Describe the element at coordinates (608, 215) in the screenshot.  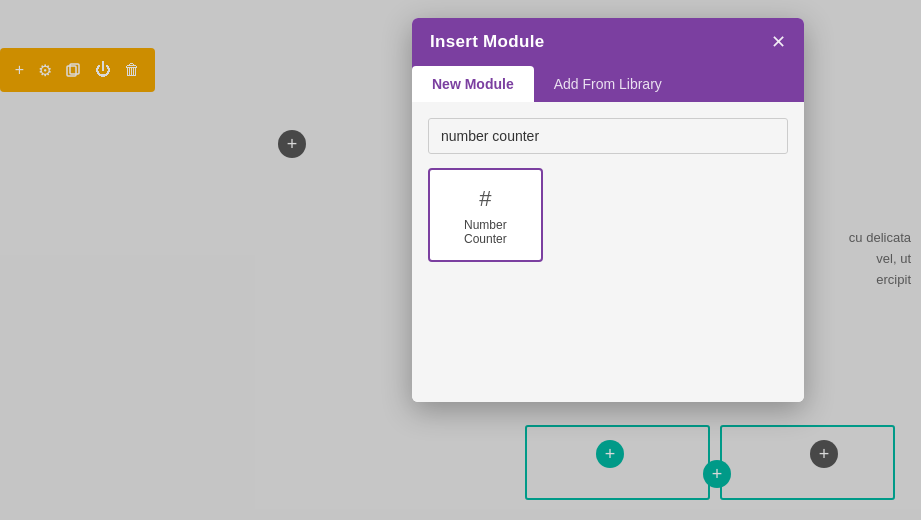
I see `module-grid: # Number Counter` at that location.